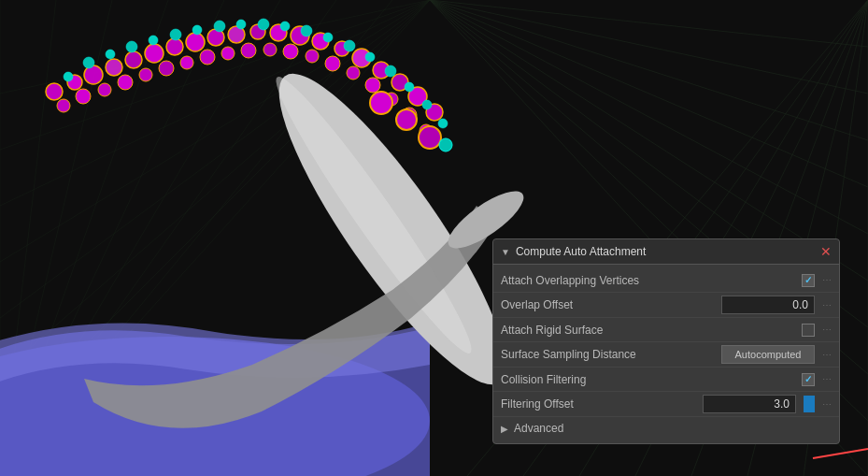 The height and width of the screenshot is (476, 868). I want to click on filtering-offset-control: ⋯, so click(753, 404).